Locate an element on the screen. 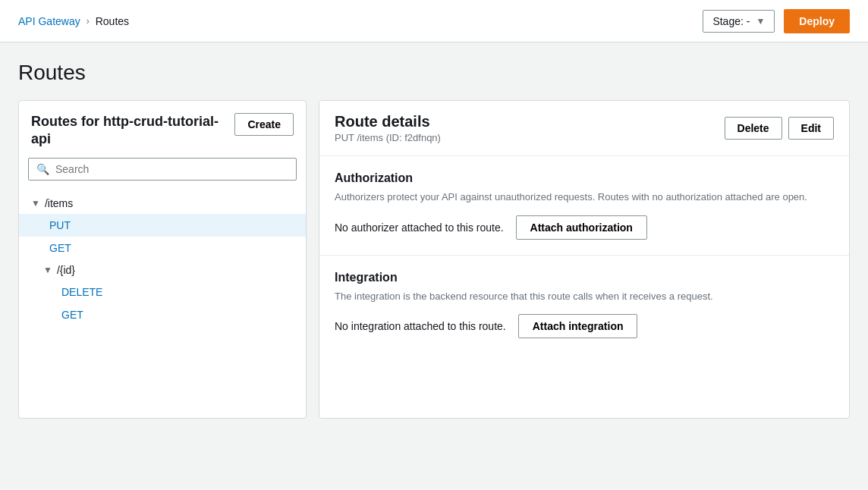  id-toggle-icon: ▼ is located at coordinates (48, 270).